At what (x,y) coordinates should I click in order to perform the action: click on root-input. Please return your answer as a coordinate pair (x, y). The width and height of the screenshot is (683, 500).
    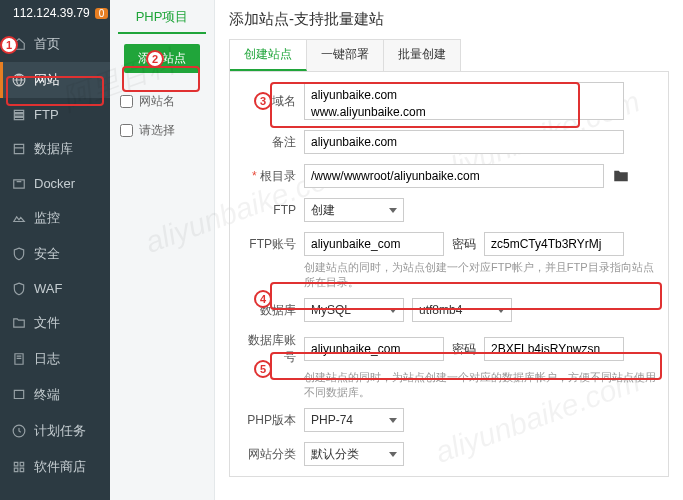
    Looking at the image, I should click on (454, 176).